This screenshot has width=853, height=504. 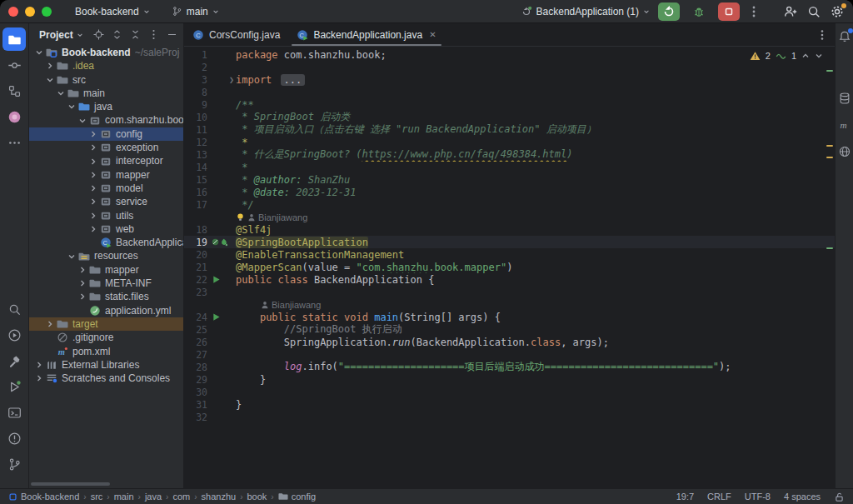 What do you see at coordinates (510, 105) in the screenshot?
I see `code-line-9: 9/**` at bounding box center [510, 105].